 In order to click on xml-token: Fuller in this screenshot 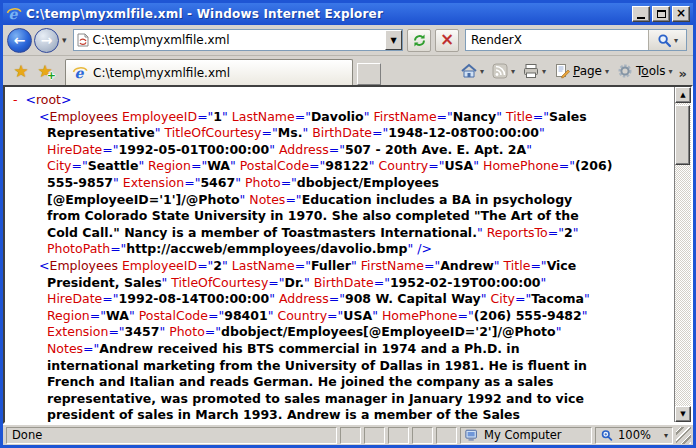, I will do `click(331, 266)`.